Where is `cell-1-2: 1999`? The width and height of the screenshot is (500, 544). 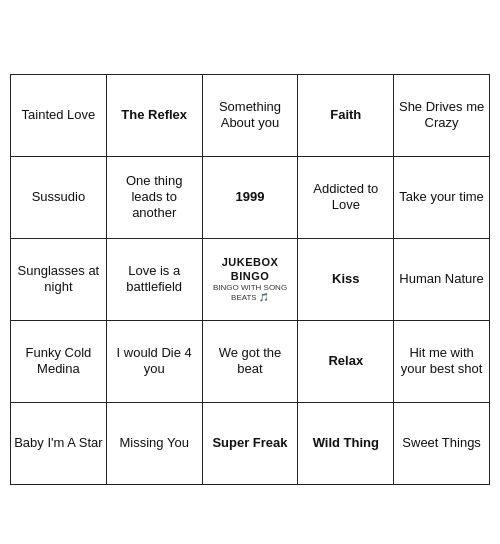
cell-1-2: 1999 is located at coordinates (250, 197).